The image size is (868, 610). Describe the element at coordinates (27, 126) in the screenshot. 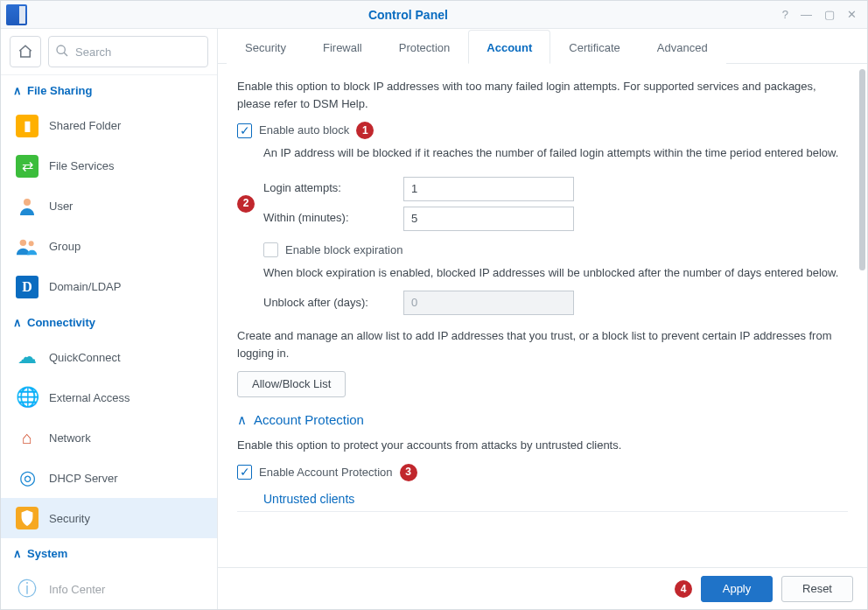

I see `folder-icon: ▮` at that location.